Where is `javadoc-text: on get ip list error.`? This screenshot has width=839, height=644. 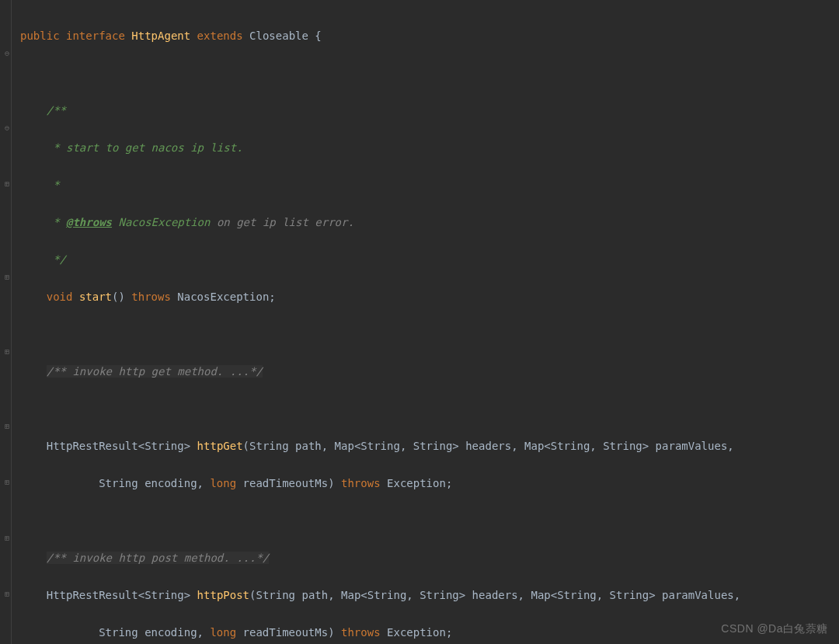
javadoc-text: on get ip list error. is located at coordinates (281, 222).